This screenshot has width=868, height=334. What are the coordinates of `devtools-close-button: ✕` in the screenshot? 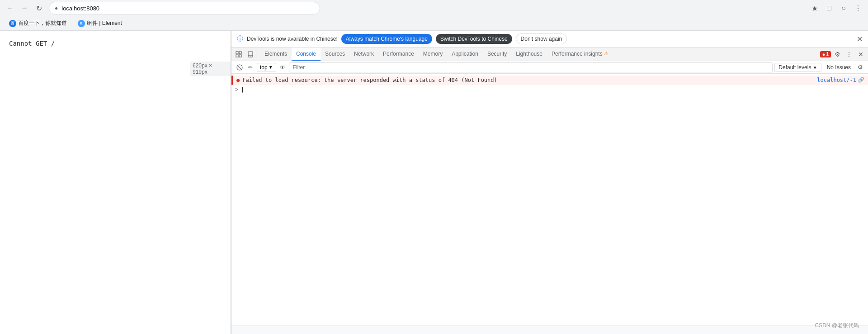 It's located at (861, 54).